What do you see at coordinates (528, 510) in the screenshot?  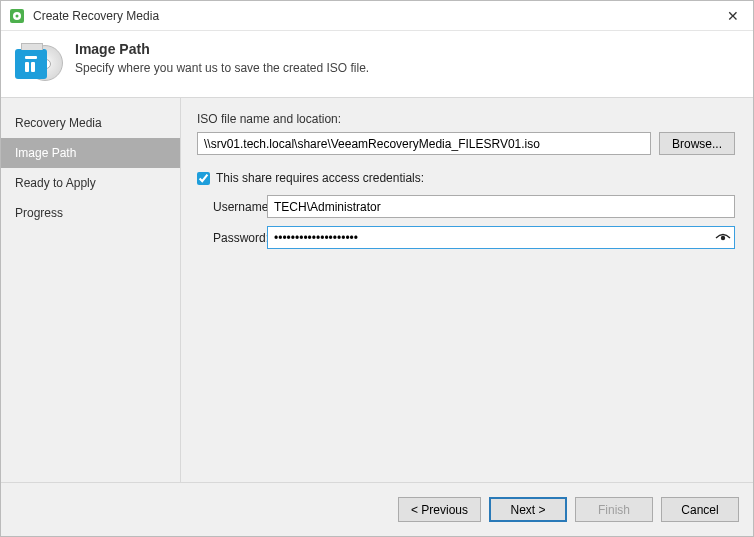 I see `next-button: Next >` at bounding box center [528, 510].